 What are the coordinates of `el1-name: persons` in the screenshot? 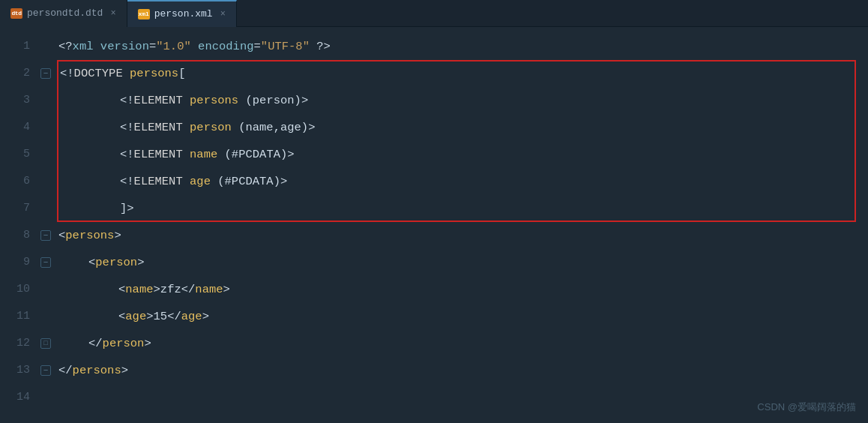 It's located at (214, 100).